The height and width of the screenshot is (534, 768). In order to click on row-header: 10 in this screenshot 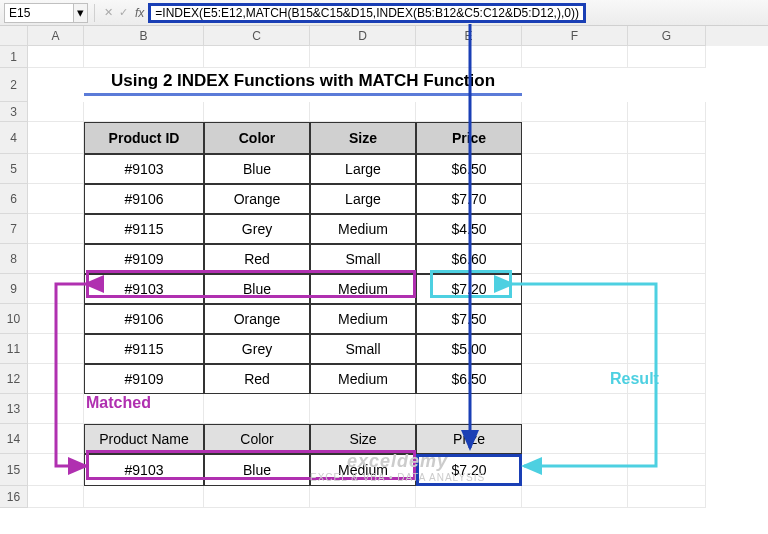, I will do `click(14, 319)`.